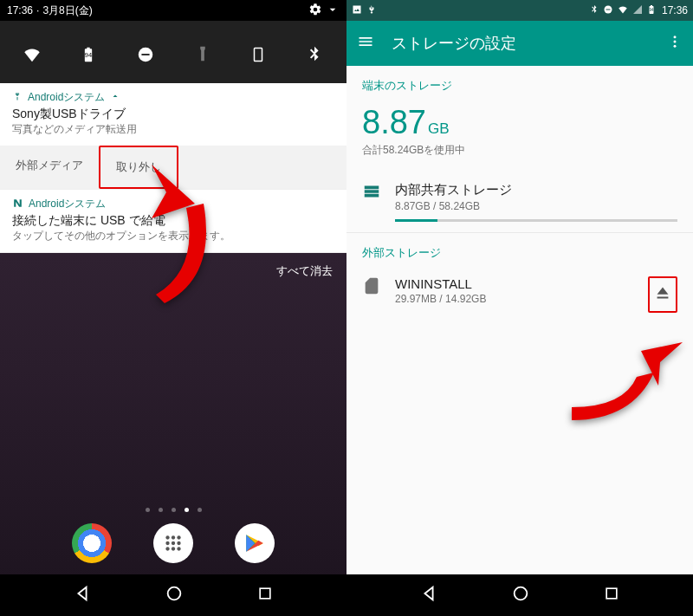  What do you see at coordinates (454, 43) in the screenshot?
I see `appbar-title: ストレージの設定` at bounding box center [454, 43].